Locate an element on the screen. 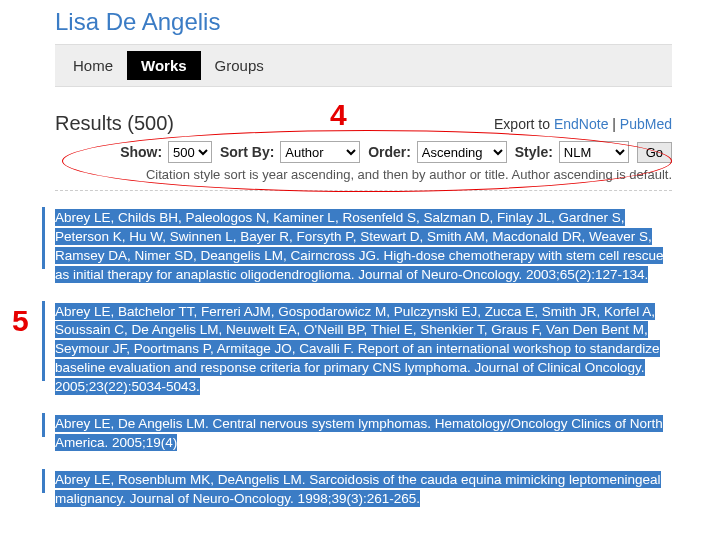  show-select: 500 is located at coordinates (190, 152).